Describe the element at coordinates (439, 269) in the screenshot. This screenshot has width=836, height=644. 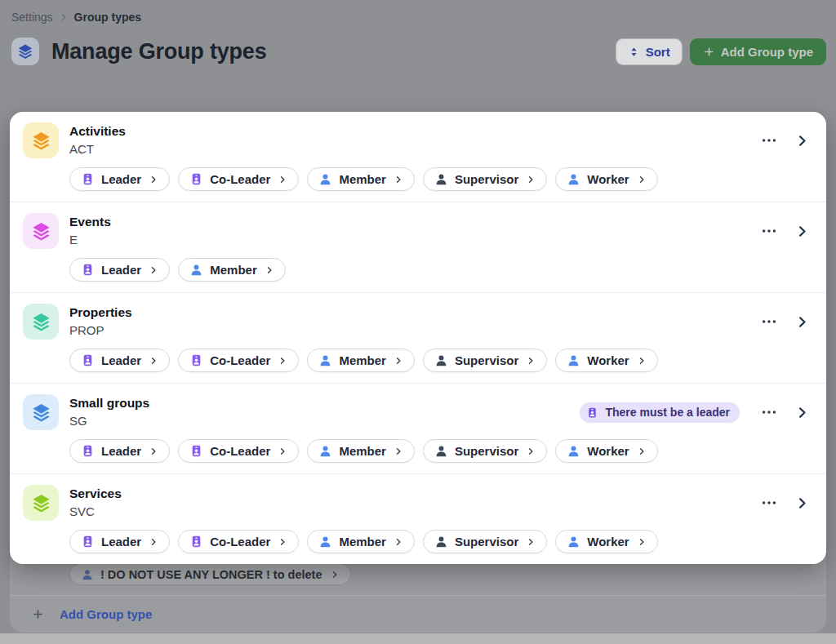
I see `role-chips: Leader Member` at that location.